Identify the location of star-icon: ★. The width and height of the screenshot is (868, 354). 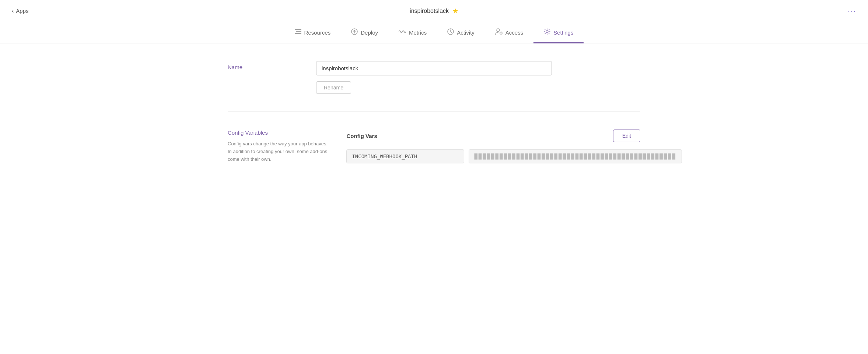
(455, 11).